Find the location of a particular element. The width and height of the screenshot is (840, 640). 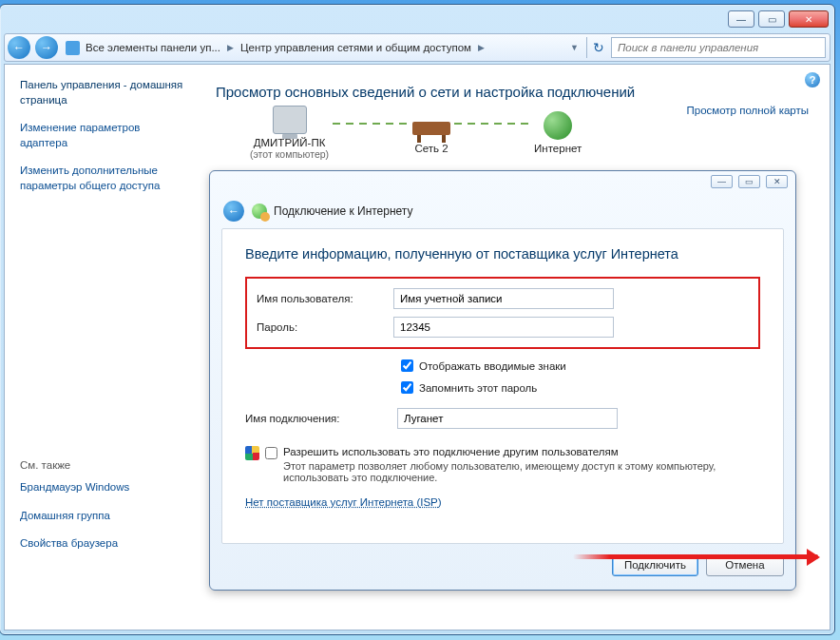

allow-others-block: Разрешить использовать это подключение д… is located at coordinates (522, 464).